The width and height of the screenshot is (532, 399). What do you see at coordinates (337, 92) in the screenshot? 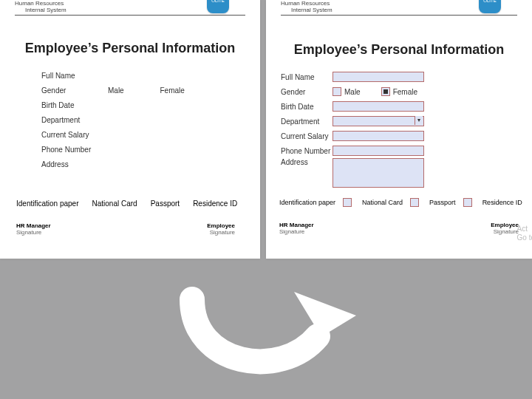
I see `gender-male-radio` at bounding box center [337, 92].